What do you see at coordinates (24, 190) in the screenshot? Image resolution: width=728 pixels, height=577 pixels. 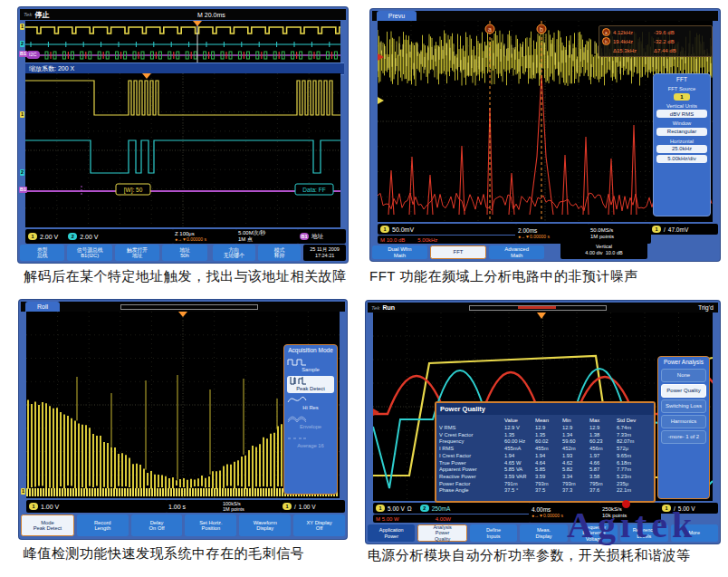 I see `bus-position-marker: B1` at bounding box center [24, 190].